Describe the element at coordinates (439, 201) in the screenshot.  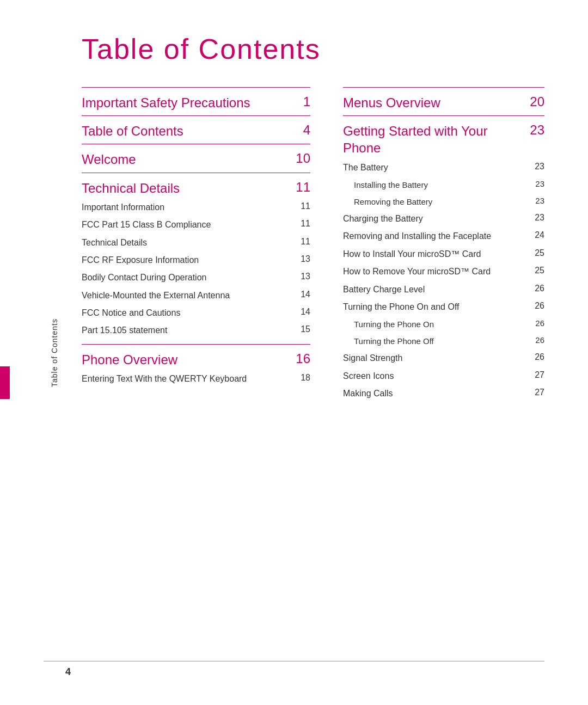
I see `toc-entry-label: Removing the Battery` at that location.